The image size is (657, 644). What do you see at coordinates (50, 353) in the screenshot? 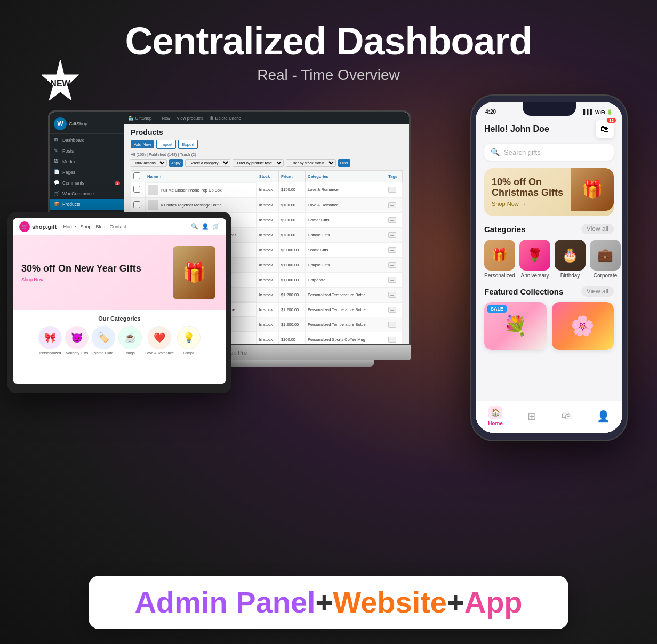
I see `website-cat-label: Personalized` at bounding box center [50, 353].